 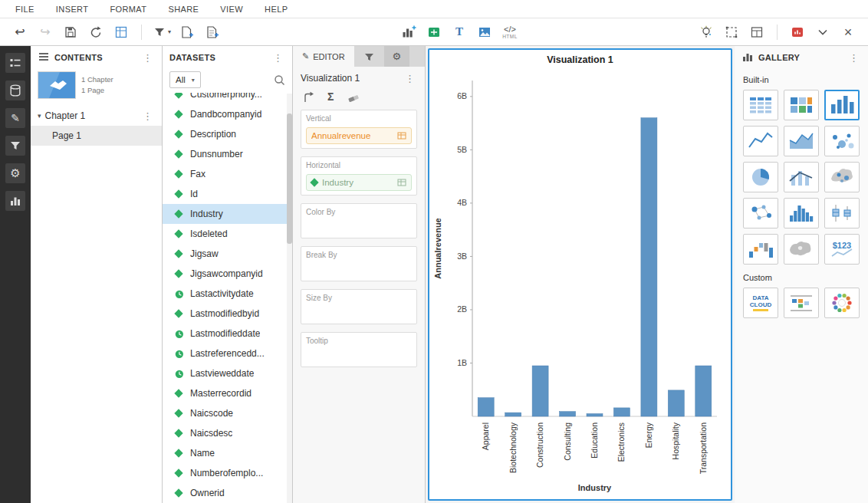 I want to click on menu-insert: INSERT, so click(x=72, y=9).